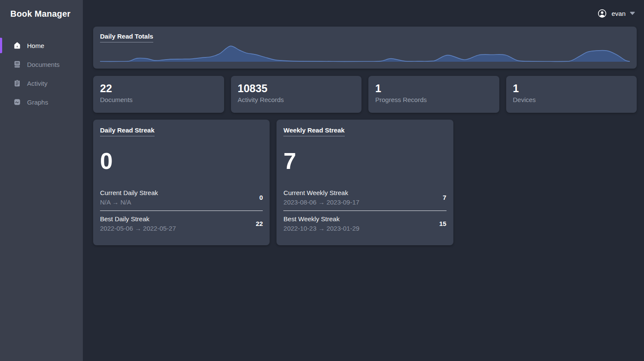 Image resolution: width=644 pixels, height=361 pixels. Describe the element at coordinates (602, 14) in the screenshot. I see `user-avatar-icon` at that location.